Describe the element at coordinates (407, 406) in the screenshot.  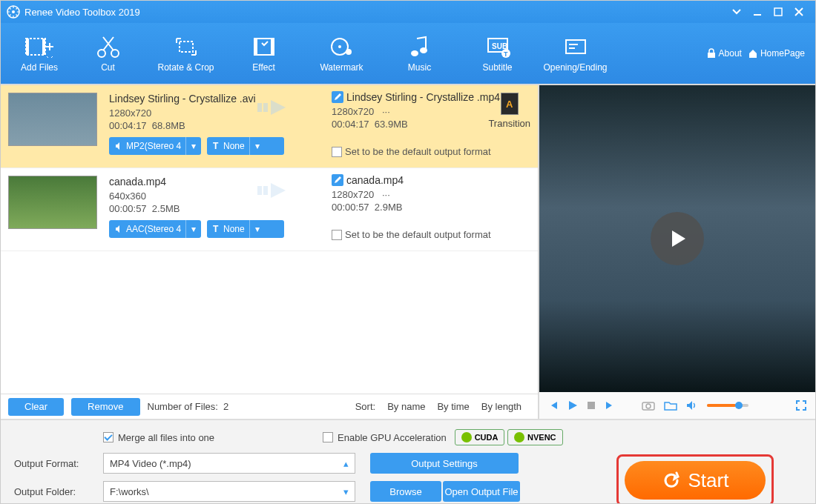
I see `sort-by-name: By name` at that location.